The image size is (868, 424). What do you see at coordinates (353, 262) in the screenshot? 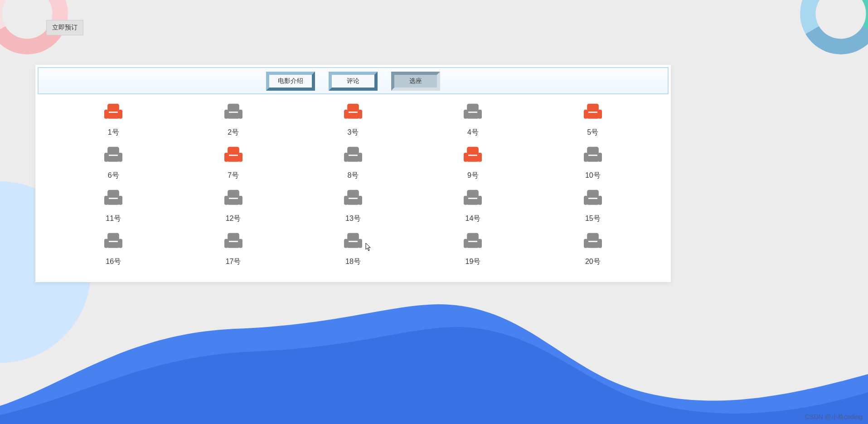
I see `seat-label: 18号` at bounding box center [353, 262].